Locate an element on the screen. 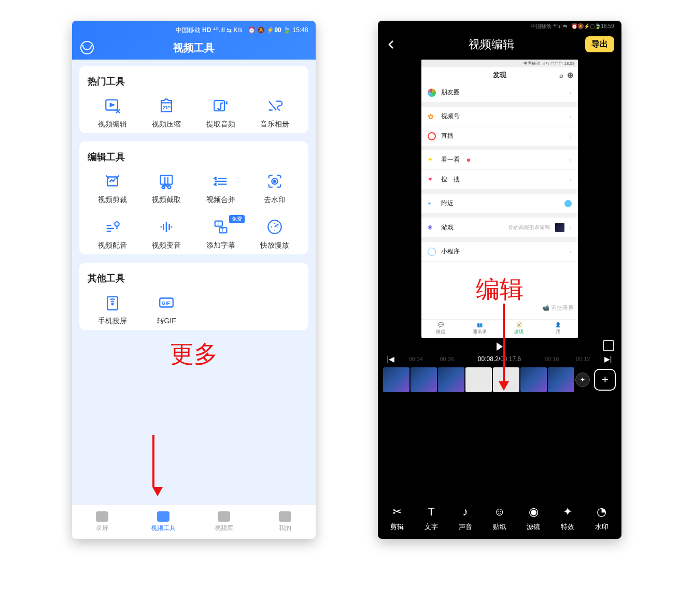  music-extract-icon is located at coordinates (221, 106).